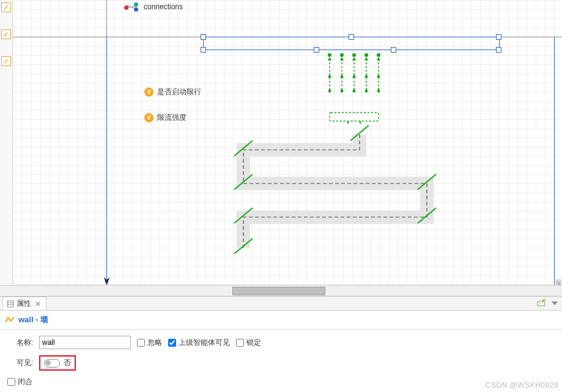 Image resolution: width=562 pixels, height=392 pixels. Describe the element at coordinates (555, 303) in the screenshot. I see `panel-menu-icon` at that location.